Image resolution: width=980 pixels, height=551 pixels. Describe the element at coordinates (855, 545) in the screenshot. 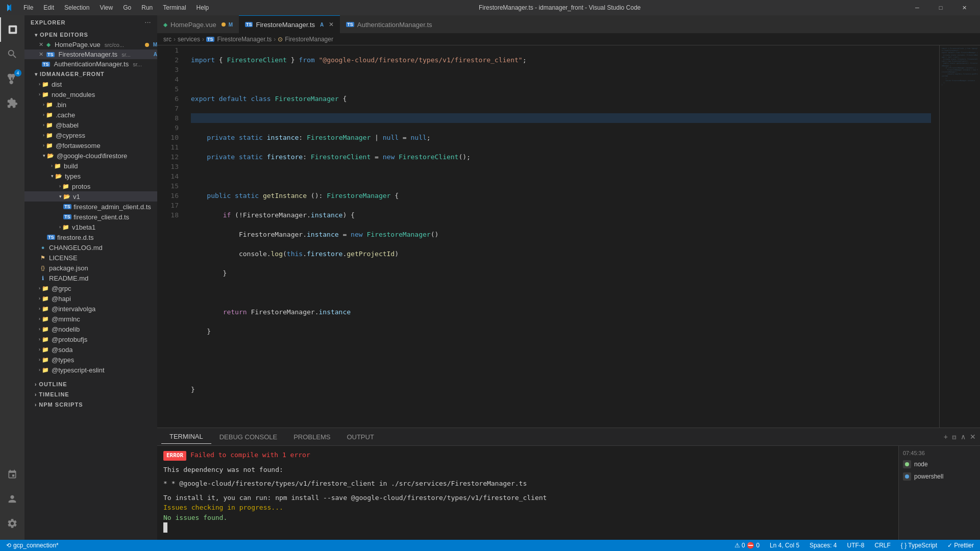

I see `status-encoding: UTF-8` at that location.